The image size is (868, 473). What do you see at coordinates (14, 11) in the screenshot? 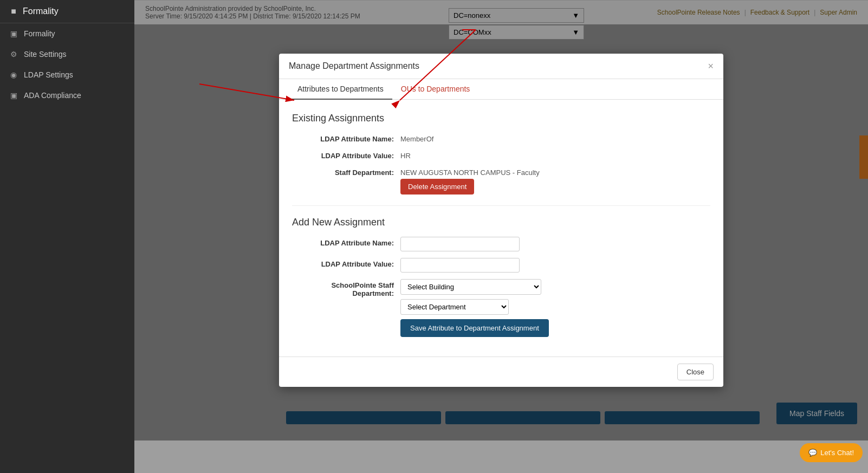
I see `brand-icon: ■` at bounding box center [14, 11].